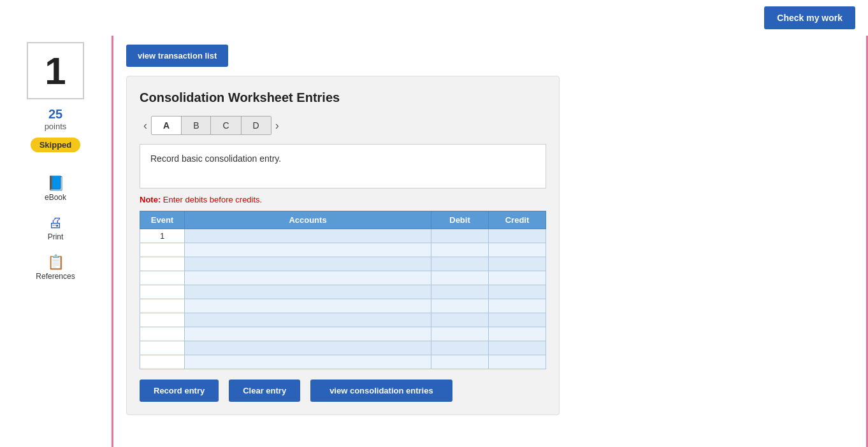 The width and height of the screenshot is (868, 447). Describe the element at coordinates (145, 126) in the screenshot. I see `tab-prev-arrow: ‹` at that location.